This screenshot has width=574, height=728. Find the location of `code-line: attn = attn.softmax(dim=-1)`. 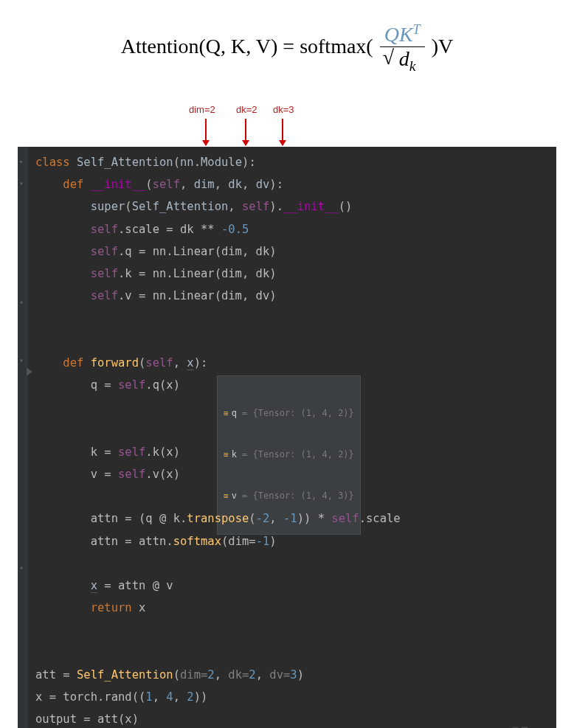

code-line: attn = attn.softmax(dim=-1) is located at coordinates (292, 541).